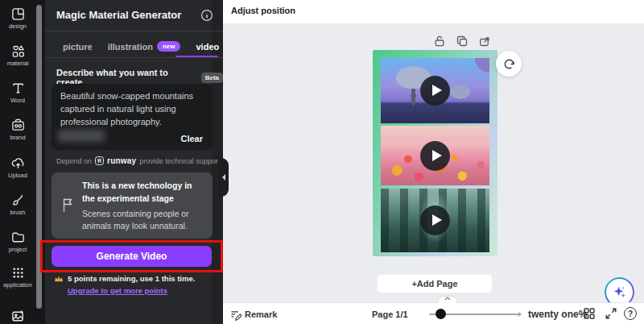  Describe the element at coordinates (448, 300) in the screenshot. I see `footer-notch` at that location.